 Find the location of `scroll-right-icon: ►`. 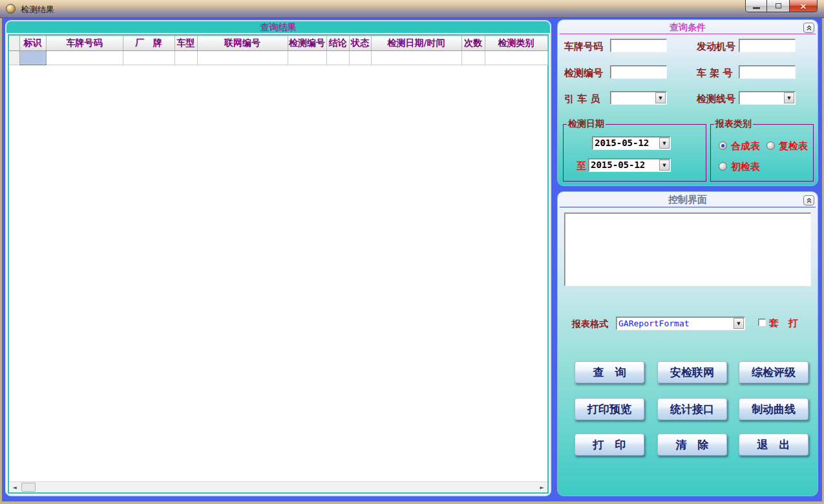

scroll-right-icon: ► is located at coordinates (542, 487).